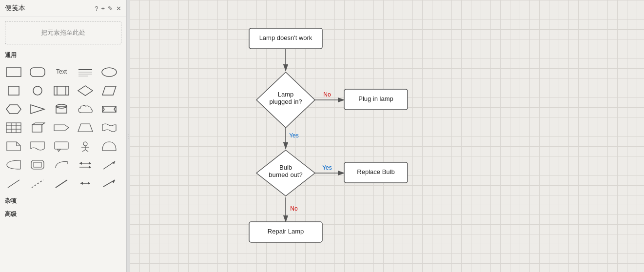 This screenshot has height=272, width=644. What do you see at coordinates (109, 109) in the screenshot?
I see `shape-banner` at bounding box center [109, 109].